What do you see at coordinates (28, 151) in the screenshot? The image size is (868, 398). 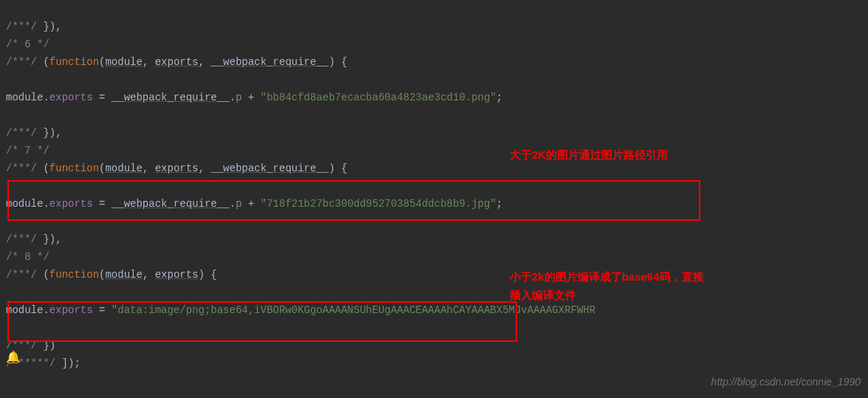 I see `comment-block-7: /* 7 */` at bounding box center [28, 151].